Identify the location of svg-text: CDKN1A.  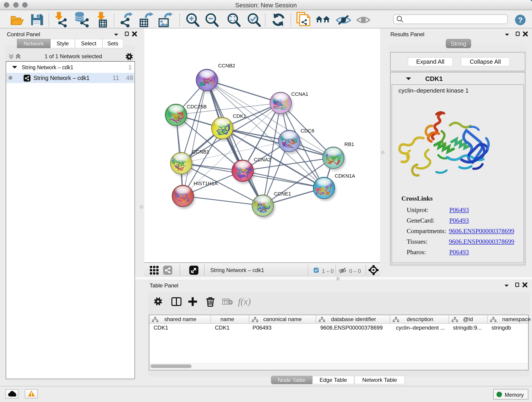
(345, 176).